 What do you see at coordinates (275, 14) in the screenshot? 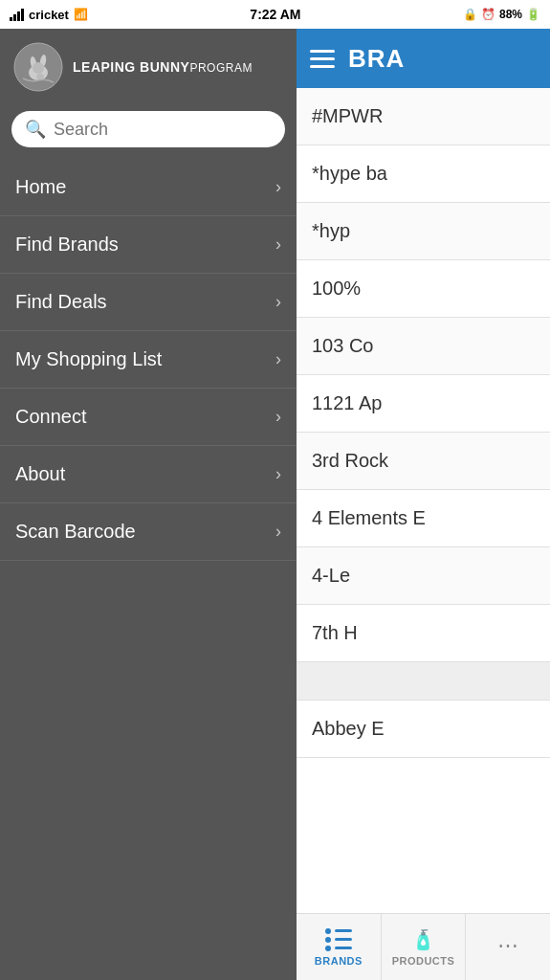
I see `time-label: 7:22 AM` at bounding box center [275, 14].